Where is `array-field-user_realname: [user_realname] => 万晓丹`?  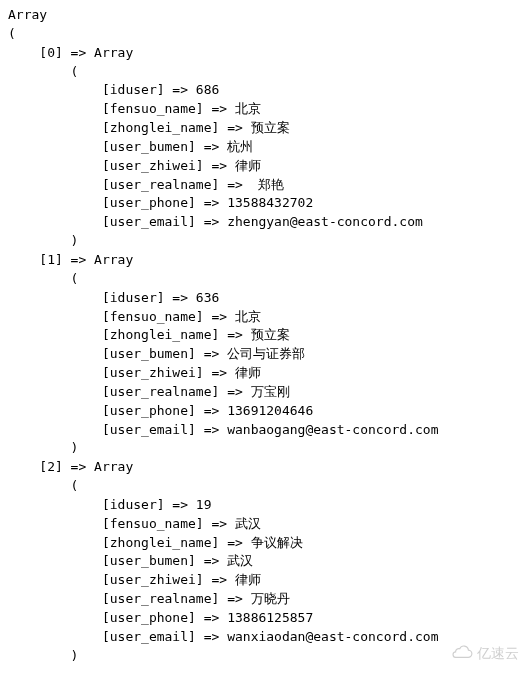
array-field-user_realname: [user_realname] => 万晓丹 is located at coordinates (264, 600).